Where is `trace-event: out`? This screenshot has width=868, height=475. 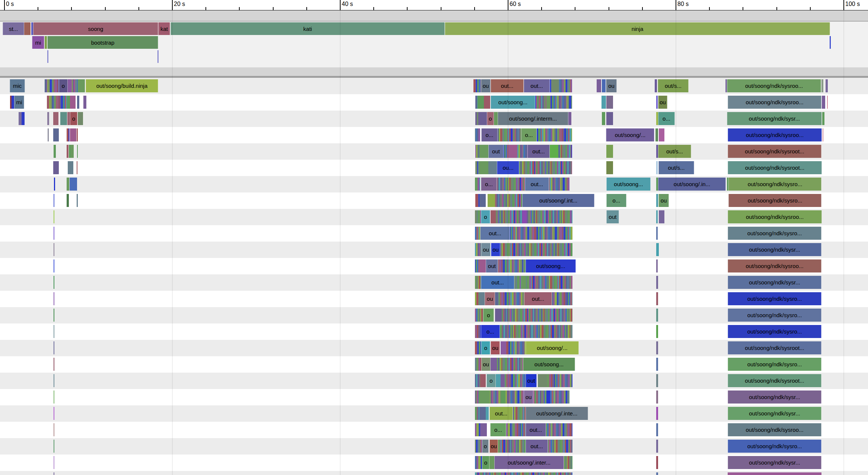 trace-event: out is located at coordinates (496, 151).